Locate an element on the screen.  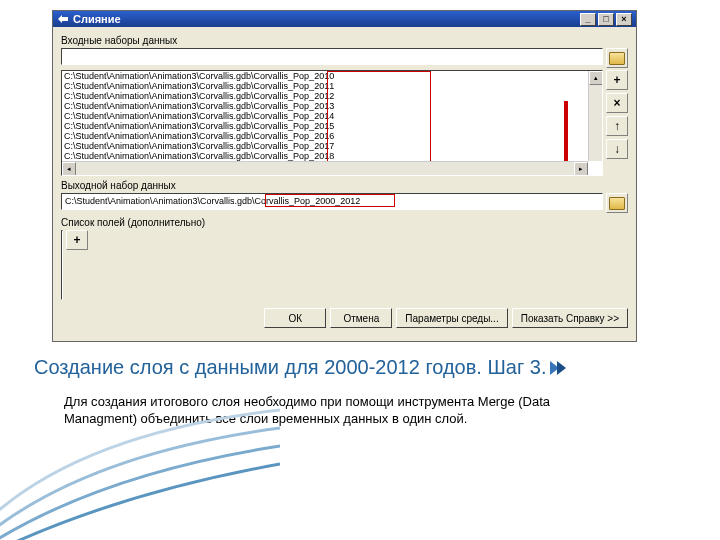
remove-button: × is located at coordinates (617, 103).